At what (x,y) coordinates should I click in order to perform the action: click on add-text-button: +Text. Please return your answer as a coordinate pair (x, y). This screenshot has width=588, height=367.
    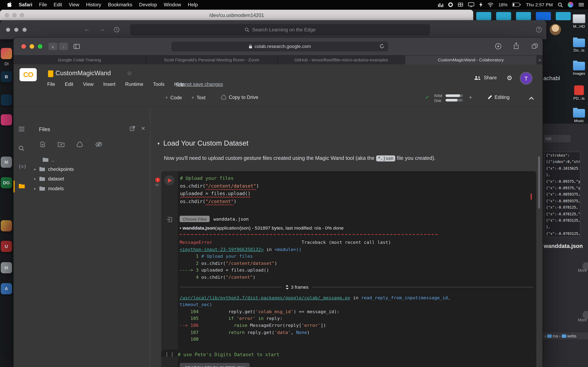
    Looking at the image, I should click on (198, 97).